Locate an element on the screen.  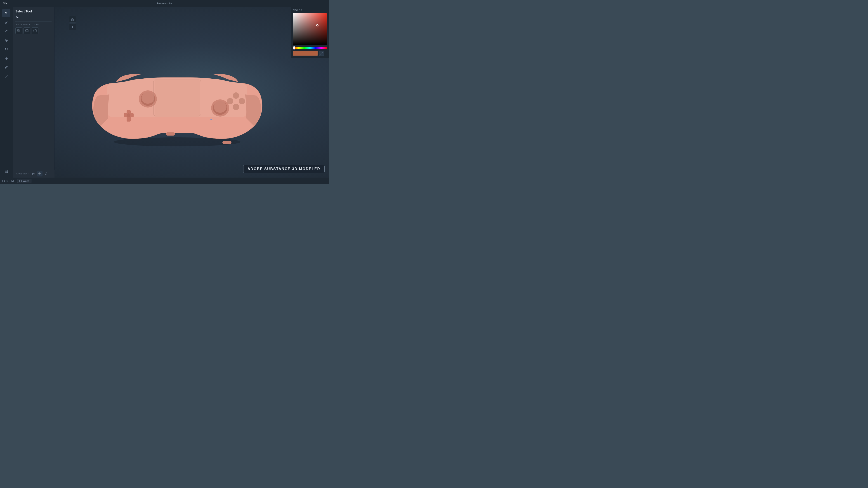
layers-btn is located at coordinates (6, 171).